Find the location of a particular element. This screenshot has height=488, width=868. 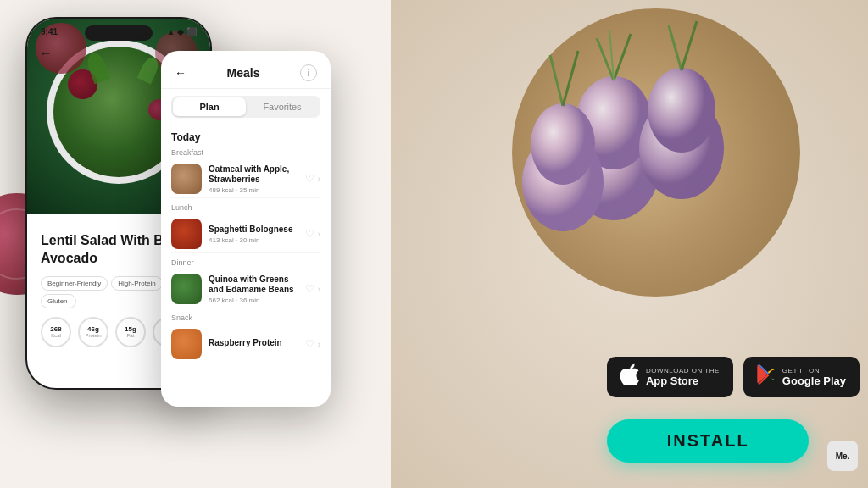

meals-back-button: ← is located at coordinates (181, 73).